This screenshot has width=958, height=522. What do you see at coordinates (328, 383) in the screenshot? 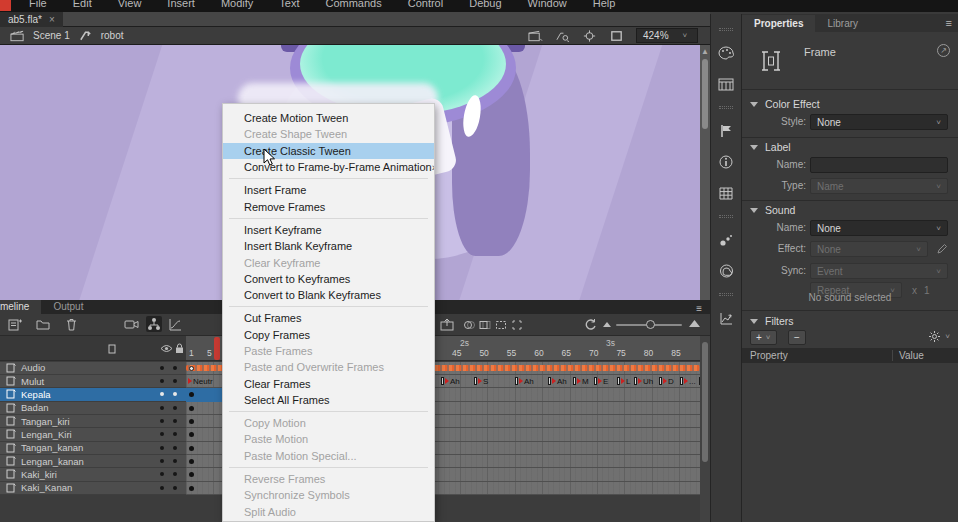
I see `menu-item: Clear Frames` at bounding box center [328, 383].